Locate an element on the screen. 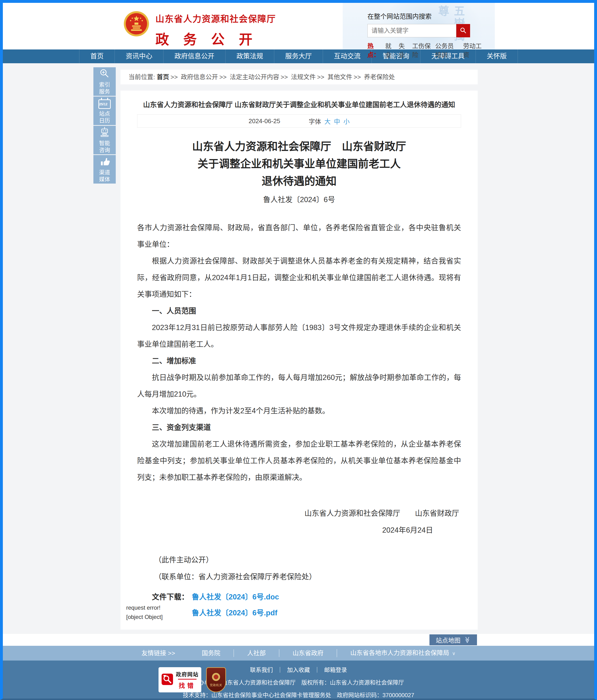 This screenshot has height=700, width=597. footer-sponsor-line: 主办单位：山东省人力资源和社会保障厅 版权所有：山东省人力资源和社会保障厅 is located at coordinates (298, 682).